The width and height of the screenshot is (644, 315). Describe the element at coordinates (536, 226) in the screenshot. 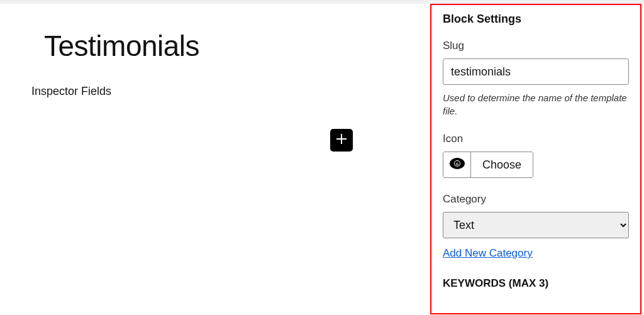

I see `category-field-group: Category Text Add New Category` at that location.